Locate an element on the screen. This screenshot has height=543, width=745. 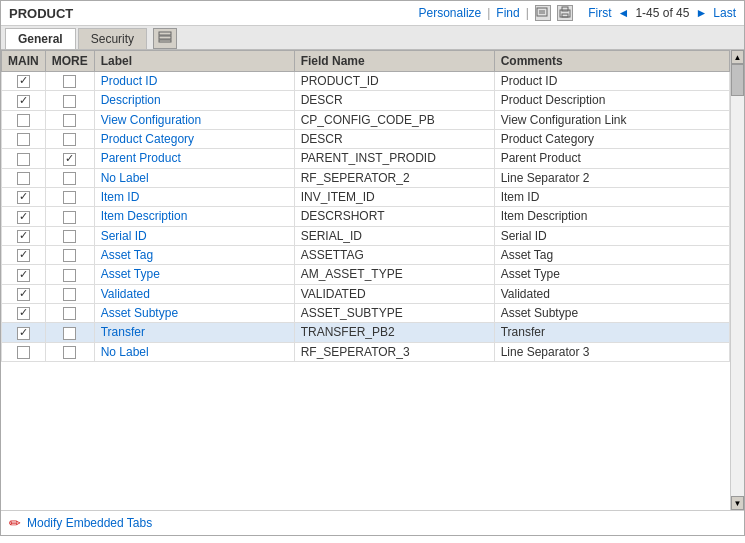
export-icon is located at coordinates (543, 13).